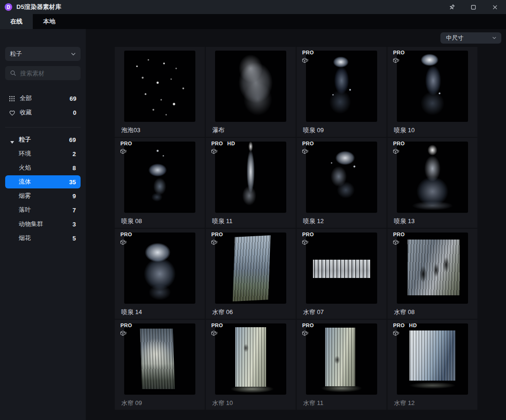 The height and width of the screenshot is (420, 506). What do you see at coordinates (163, 130) in the screenshot?
I see `asset-title: 泡泡03` at bounding box center [163, 130].